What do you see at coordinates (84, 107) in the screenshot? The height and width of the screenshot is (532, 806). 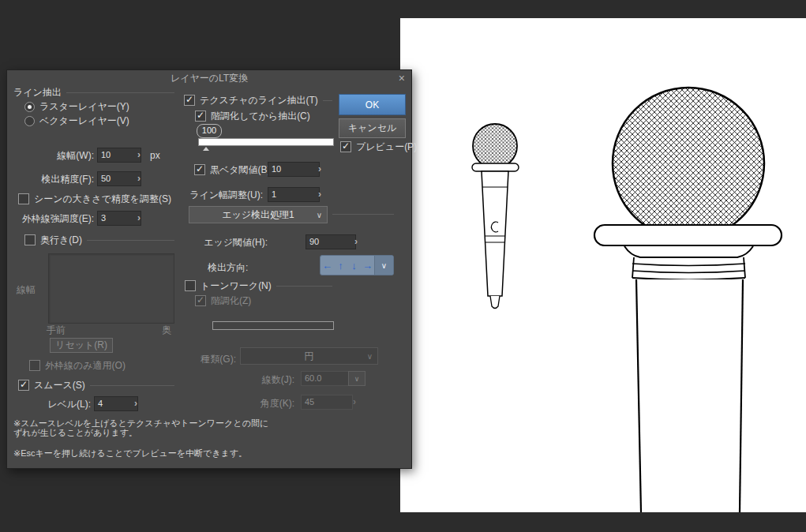 I see `raster-layer-label: ラスターレイヤー(Y)` at bounding box center [84, 107].